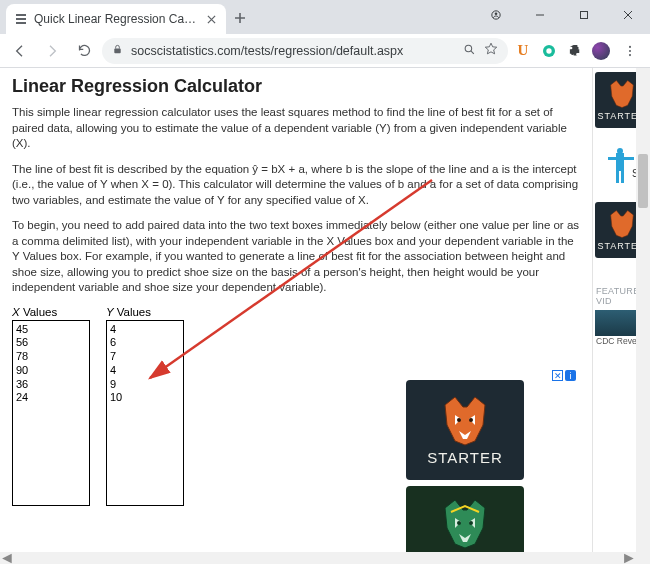 The height and width of the screenshot is (564, 650). What do you see at coordinates (305, 51) in the screenshot?
I see `address-bar: socscistatistics.com/tests/regression/de…` at bounding box center [305, 51].